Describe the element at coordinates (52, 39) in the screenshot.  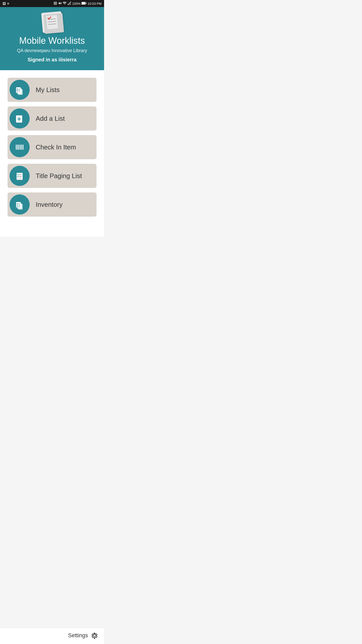
I see `header-section: Mobile Worklists QA devnewqaeu Innovativ…` at that location.